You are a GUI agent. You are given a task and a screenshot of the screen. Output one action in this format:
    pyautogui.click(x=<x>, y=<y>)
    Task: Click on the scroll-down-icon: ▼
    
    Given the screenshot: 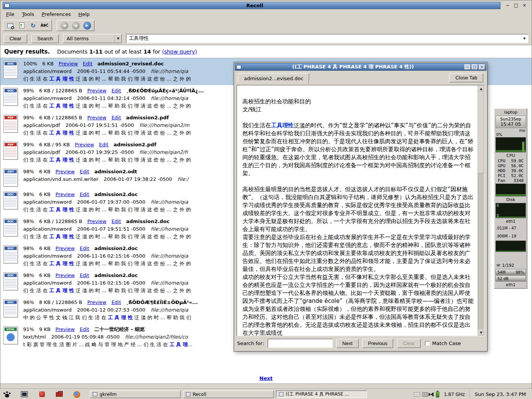 What is the action you would take?
    pyautogui.click(x=481, y=332)
    